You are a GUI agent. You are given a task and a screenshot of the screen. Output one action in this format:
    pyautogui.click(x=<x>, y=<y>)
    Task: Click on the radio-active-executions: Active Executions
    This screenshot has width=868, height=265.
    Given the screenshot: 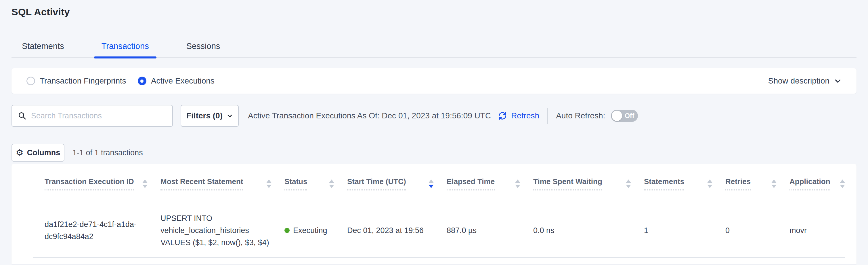 What is the action you would take?
    pyautogui.click(x=176, y=81)
    